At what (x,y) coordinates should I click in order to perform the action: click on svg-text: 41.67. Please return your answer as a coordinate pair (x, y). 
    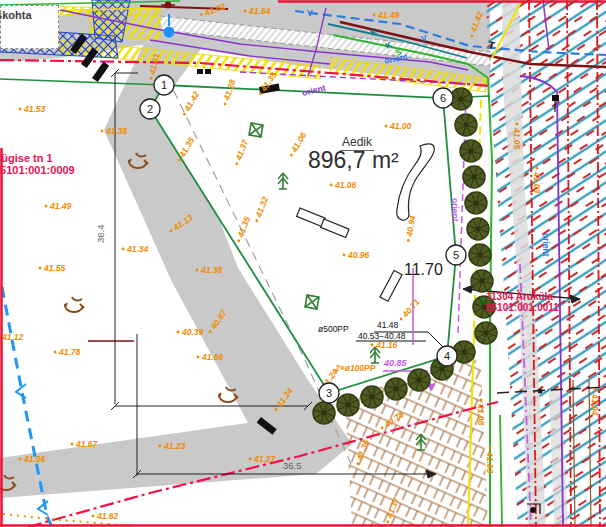
    Looking at the image, I should click on (87, 444).